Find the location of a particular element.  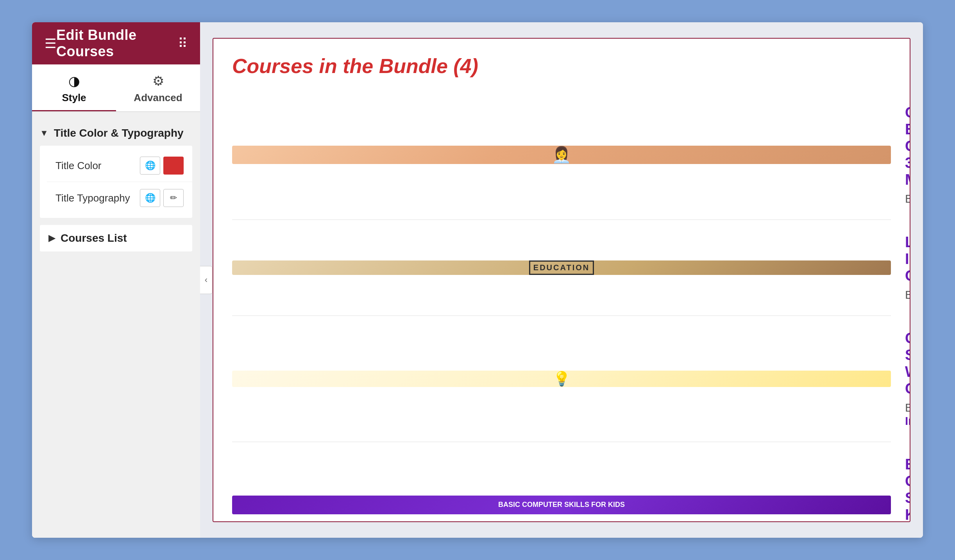

courses-list-label: Courses List is located at coordinates (94, 238).